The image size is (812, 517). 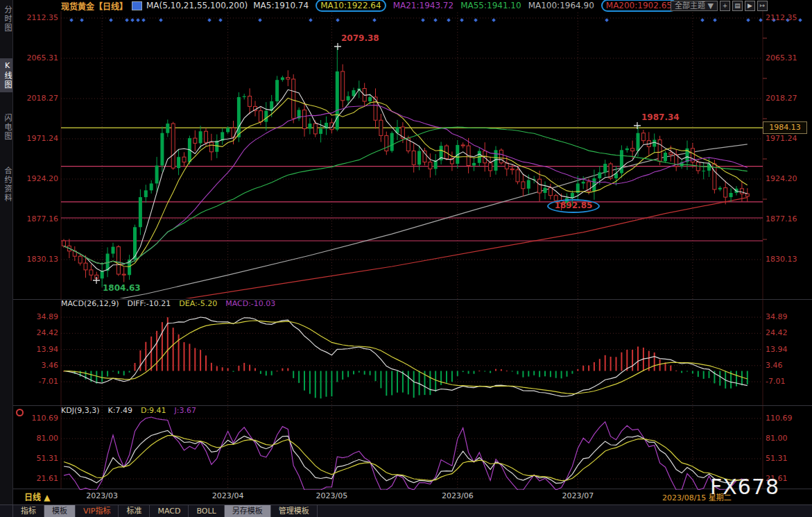 I want to click on time-axis-label: 2023/03, so click(x=102, y=495).